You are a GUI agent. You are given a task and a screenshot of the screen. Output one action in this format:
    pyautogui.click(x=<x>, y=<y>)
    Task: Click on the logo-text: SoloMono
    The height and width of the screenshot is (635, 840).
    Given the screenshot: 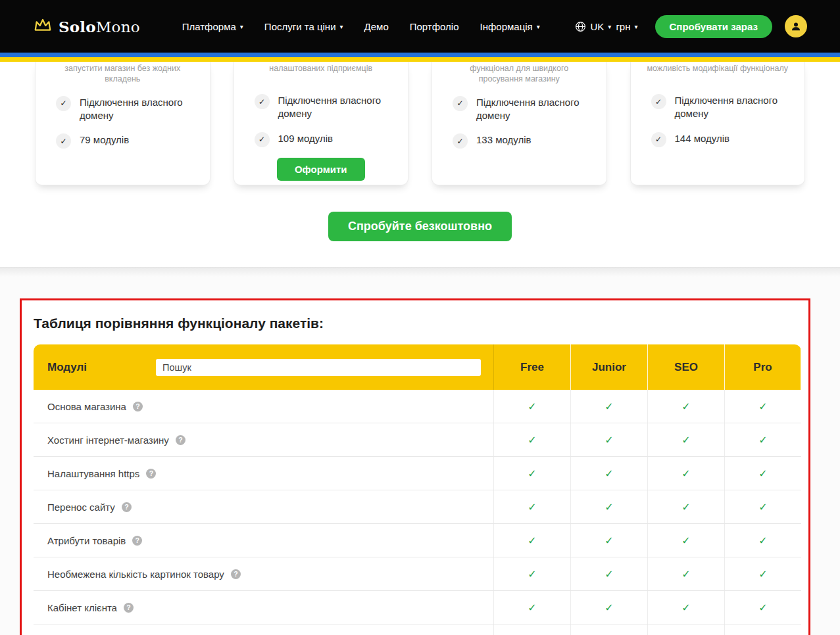 What is the action you would take?
    pyautogui.click(x=99, y=26)
    